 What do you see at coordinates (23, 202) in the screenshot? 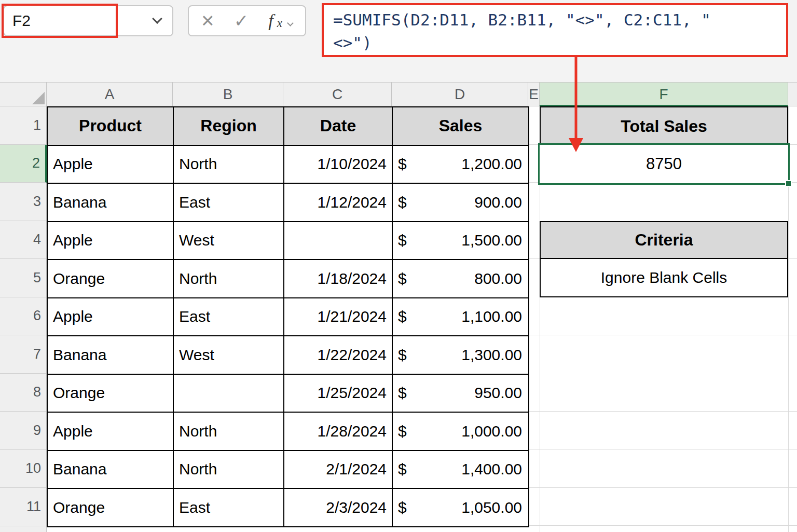
I see `row-header-3: 3` at bounding box center [23, 202].